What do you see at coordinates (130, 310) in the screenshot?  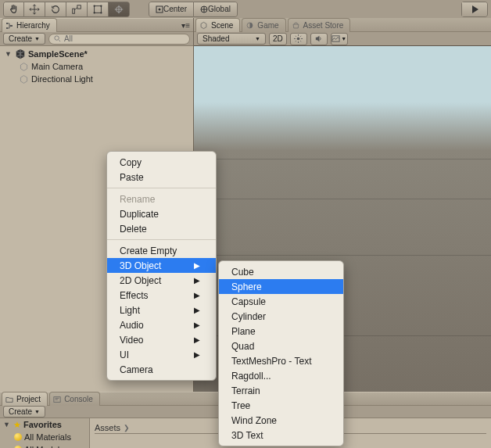 I see `menu-item-label: Light` at bounding box center [130, 310].